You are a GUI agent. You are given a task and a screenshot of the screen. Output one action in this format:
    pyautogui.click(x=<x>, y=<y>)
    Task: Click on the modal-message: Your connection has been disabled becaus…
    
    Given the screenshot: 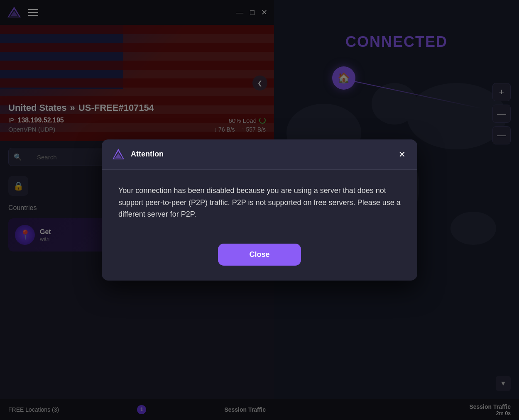 What is the action you would take?
    pyautogui.click(x=260, y=203)
    